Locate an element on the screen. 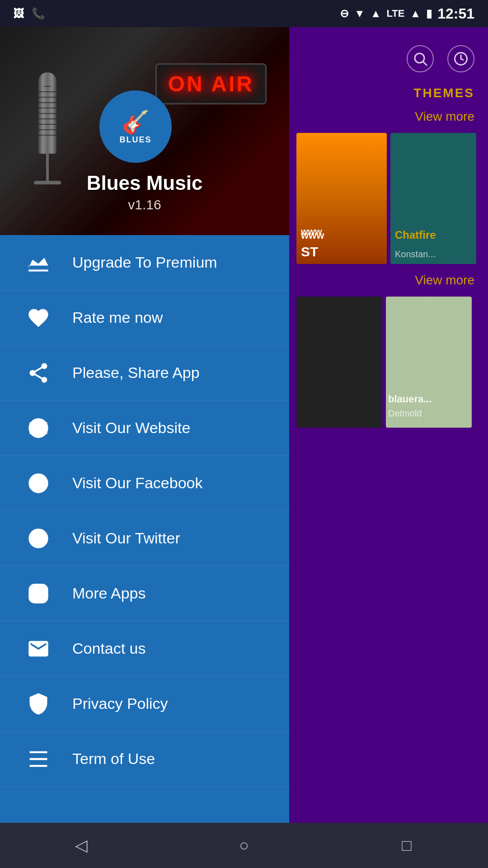 This screenshot has height=868, width=488. list-icon is located at coordinates (38, 759).